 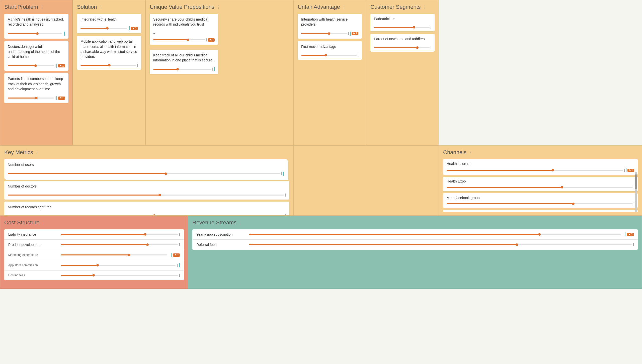 What do you see at coordinates (403, 43) in the screenshot?
I see `customer-segment-card-2: Parent of newborns and toddlers` at bounding box center [403, 43].